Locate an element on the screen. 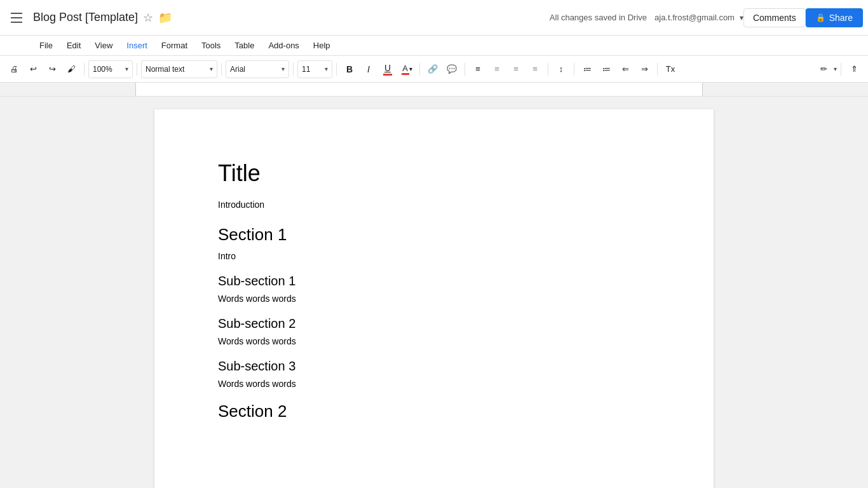 This screenshot has height=488, width=868. menu-view: View is located at coordinates (104, 46).